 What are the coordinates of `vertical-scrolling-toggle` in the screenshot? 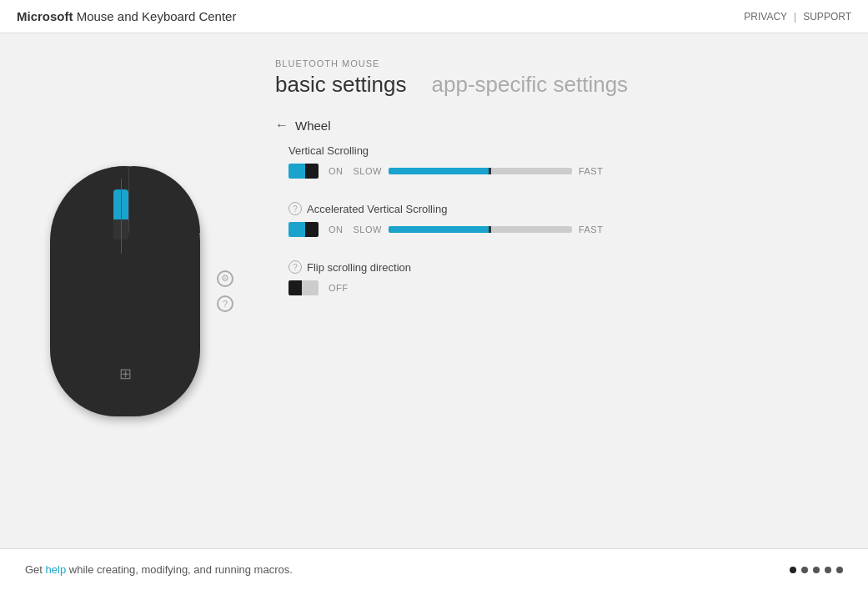 It's located at (304, 171).